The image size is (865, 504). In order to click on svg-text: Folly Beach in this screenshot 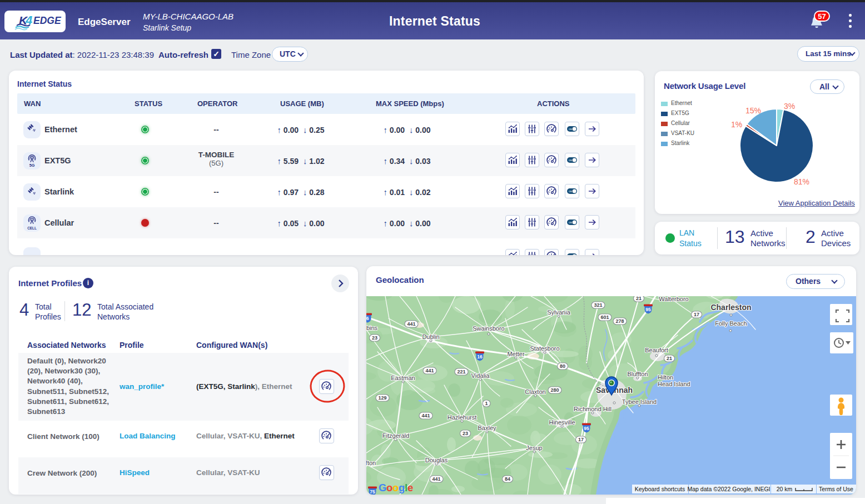, I will do `click(730, 323)`.